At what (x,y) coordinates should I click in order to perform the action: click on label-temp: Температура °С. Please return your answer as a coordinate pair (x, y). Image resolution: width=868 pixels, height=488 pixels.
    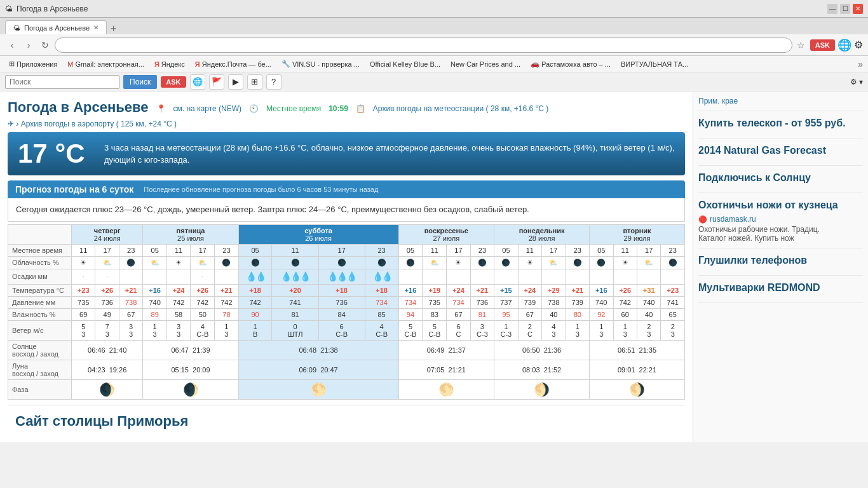
    Looking at the image, I should click on (40, 290).